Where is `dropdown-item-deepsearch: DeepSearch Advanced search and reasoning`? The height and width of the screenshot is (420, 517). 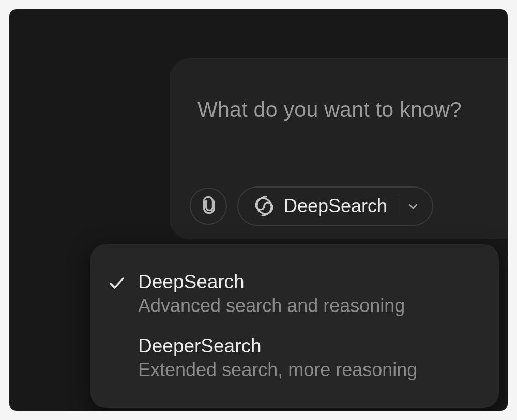 dropdown-item-deepsearch: DeepSearch Advanced search and reasoning is located at coordinates (295, 294).